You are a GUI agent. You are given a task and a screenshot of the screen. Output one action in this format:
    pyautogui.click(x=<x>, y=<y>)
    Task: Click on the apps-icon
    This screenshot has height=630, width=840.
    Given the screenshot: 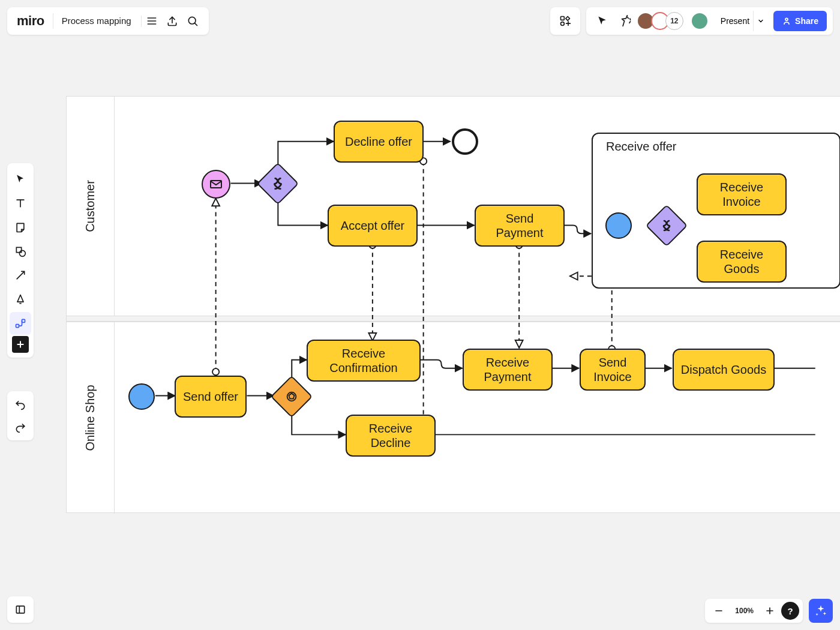 What is the action you would take?
    pyautogui.click(x=565, y=21)
    